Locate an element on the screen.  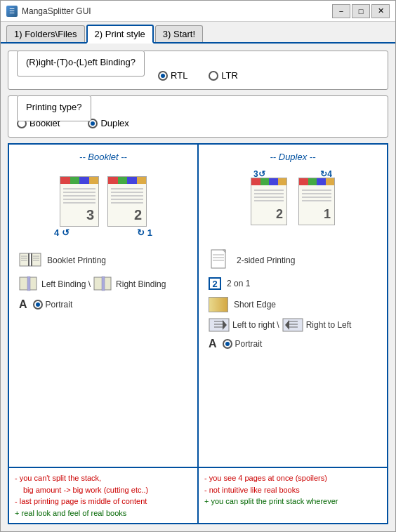
ltr-label: LTR is located at coordinates (230, 76).